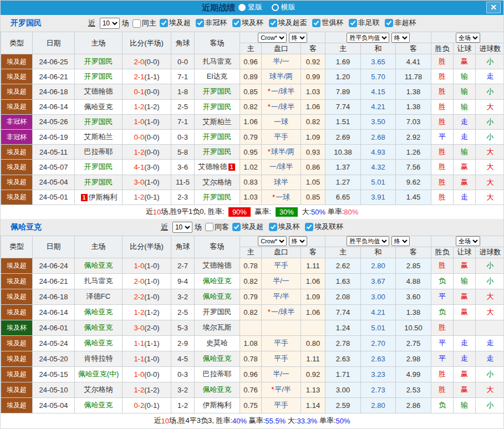  What do you see at coordinates (54, 122) in the screenshot?
I see `match-date: 24-05-26` at bounding box center [54, 122].